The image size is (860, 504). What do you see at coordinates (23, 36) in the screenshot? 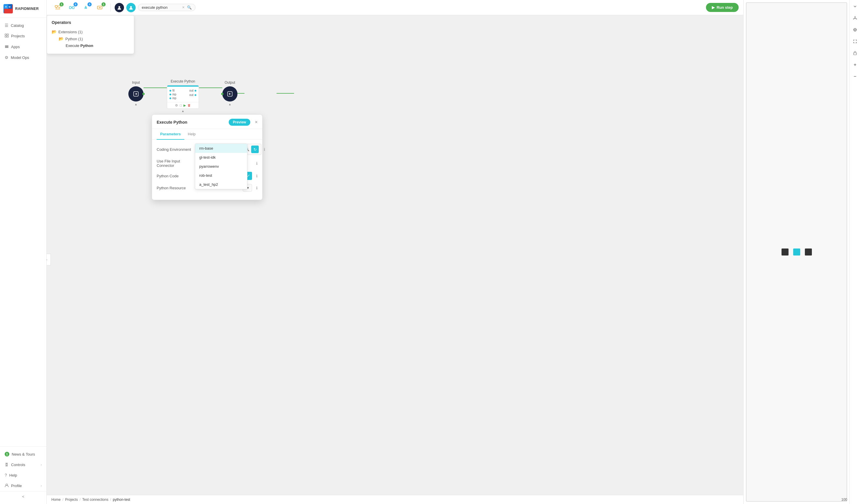
I see `sidebar-item-projects: Projects` at bounding box center [23, 36].